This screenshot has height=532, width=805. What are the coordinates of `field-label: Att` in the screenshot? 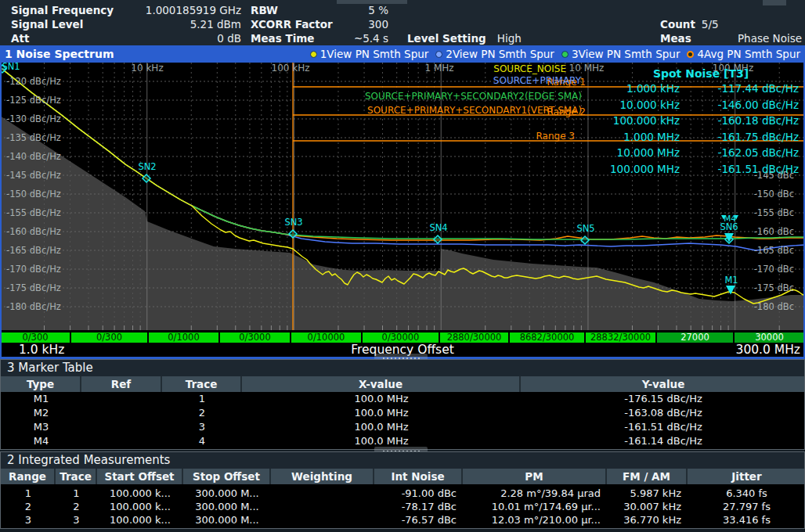 It's located at (20, 38).